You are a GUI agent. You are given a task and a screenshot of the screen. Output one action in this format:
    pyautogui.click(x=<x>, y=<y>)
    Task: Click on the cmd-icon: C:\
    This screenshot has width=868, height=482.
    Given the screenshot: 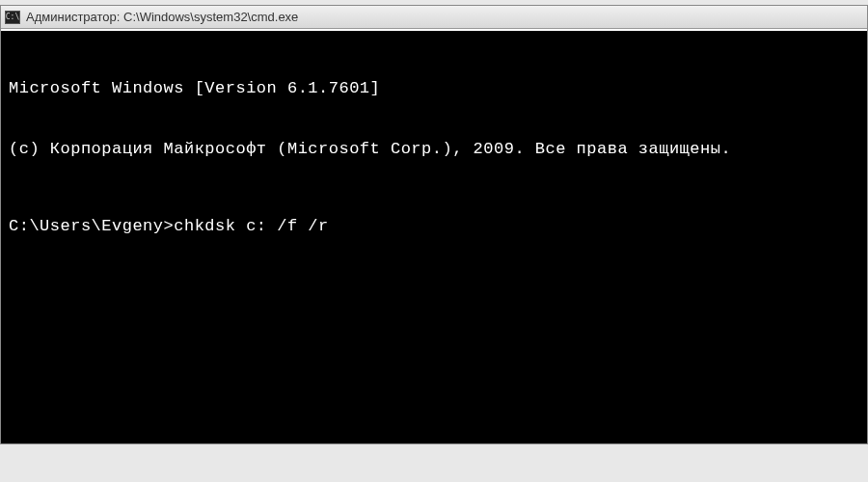 What is the action you would take?
    pyautogui.click(x=13, y=17)
    